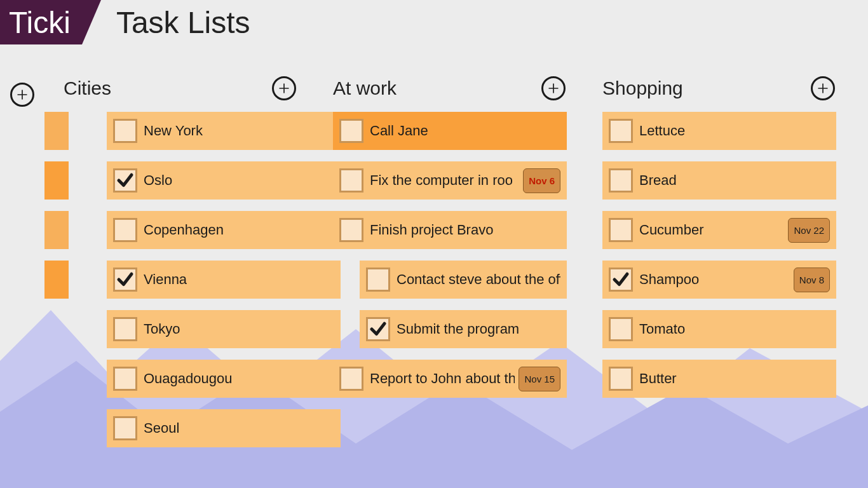  Describe the element at coordinates (463, 329) in the screenshot. I see `task-card: Submit the program` at that location.